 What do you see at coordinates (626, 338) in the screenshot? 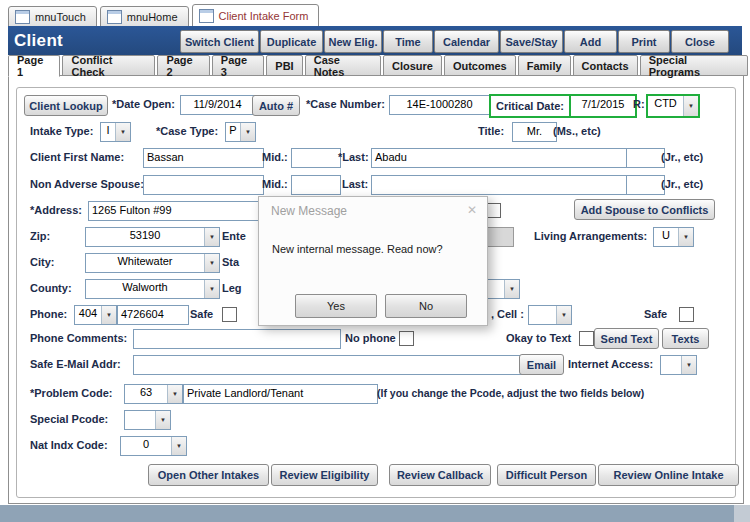
I see `send-text-button: Send Text` at bounding box center [626, 338].